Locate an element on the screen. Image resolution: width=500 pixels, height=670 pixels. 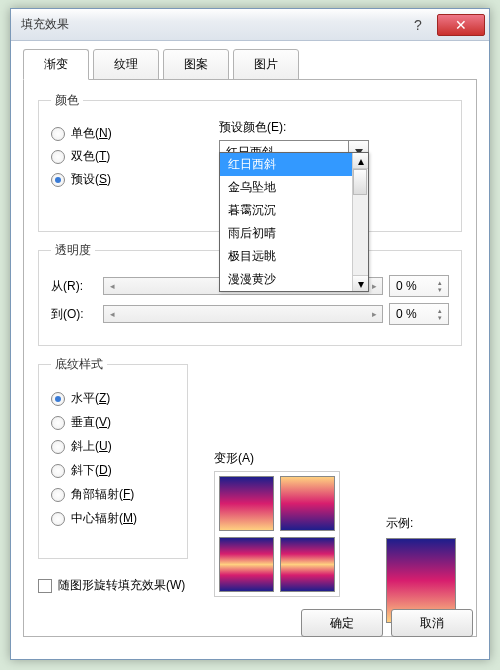
radio-corner is located at coordinates (58, 495).